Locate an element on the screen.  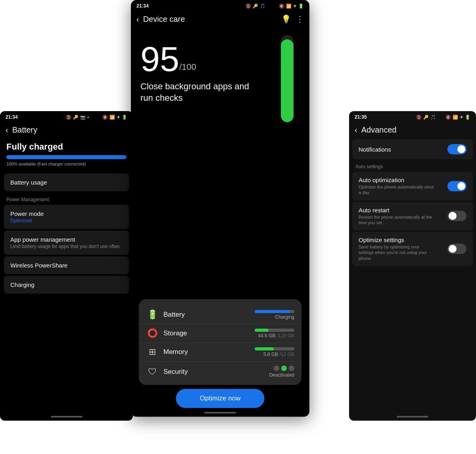
memory-card-bar is located at coordinates (274, 349).